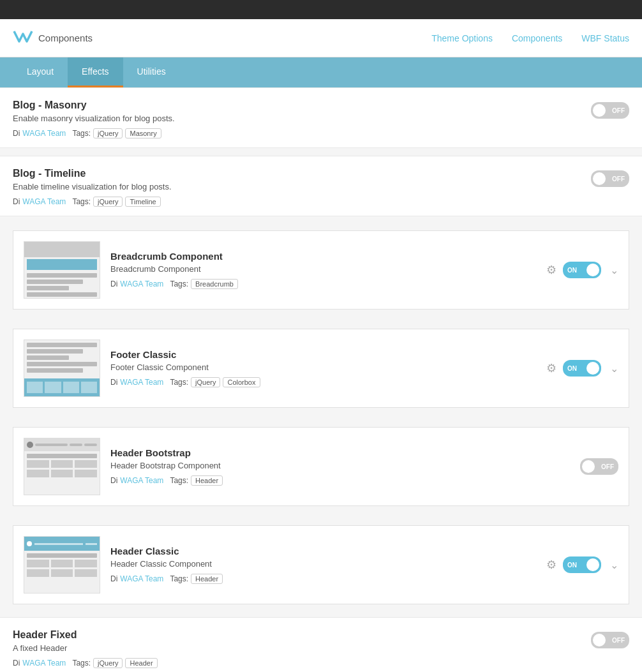  Describe the element at coordinates (96, 73) in the screenshot. I see `tab-effects: Effects` at that location.